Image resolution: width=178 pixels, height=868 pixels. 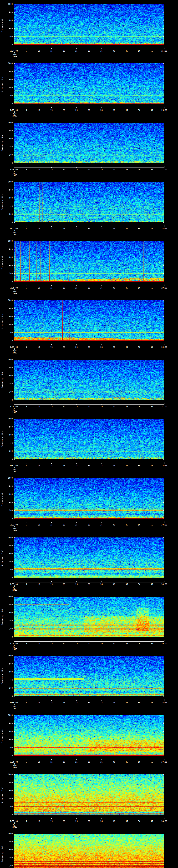 What do you see at coordinates (6, 309) in the screenshot?
I see `y-tick-label: 800` at bounding box center [6, 309].